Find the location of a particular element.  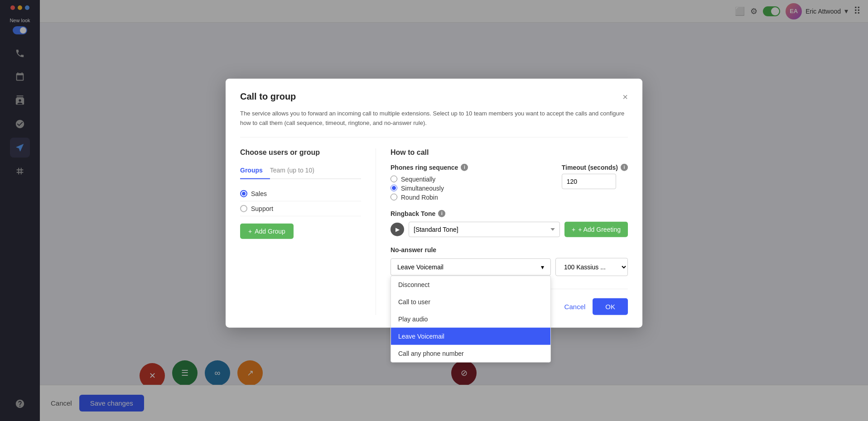

modal-close-button: × is located at coordinates (625, 96).